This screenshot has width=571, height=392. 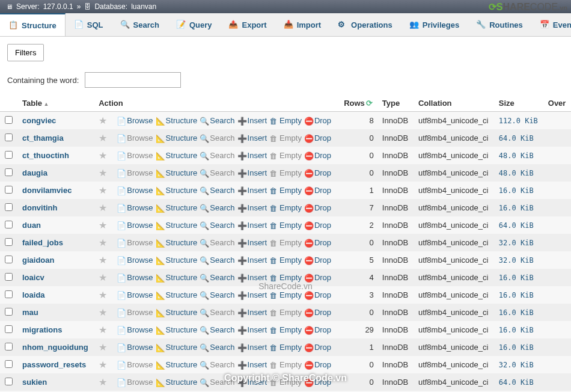 What do you see at coordinates (55, 103) in the screenshot?
I see `header-table: Table` at bounding box center [55, 103].